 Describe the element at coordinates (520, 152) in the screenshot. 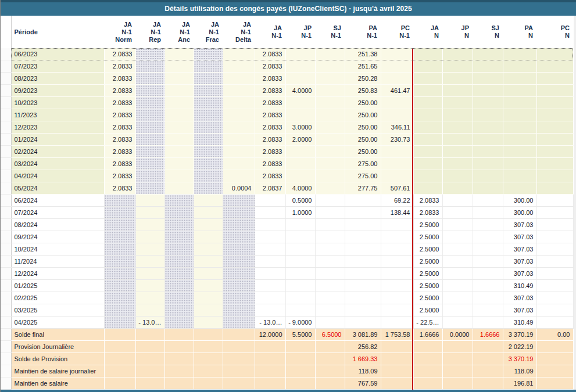

I see `cell-paN` at that location.